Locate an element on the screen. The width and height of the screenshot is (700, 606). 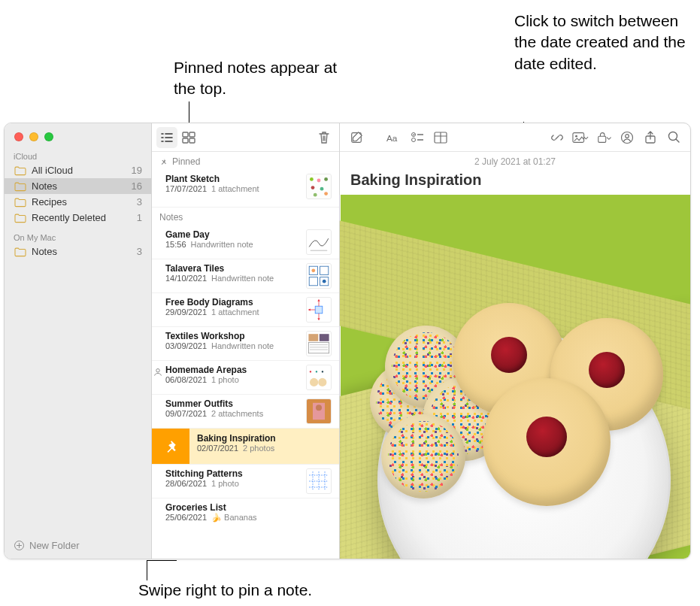
pin-icon is located at coordinates (164, 162).